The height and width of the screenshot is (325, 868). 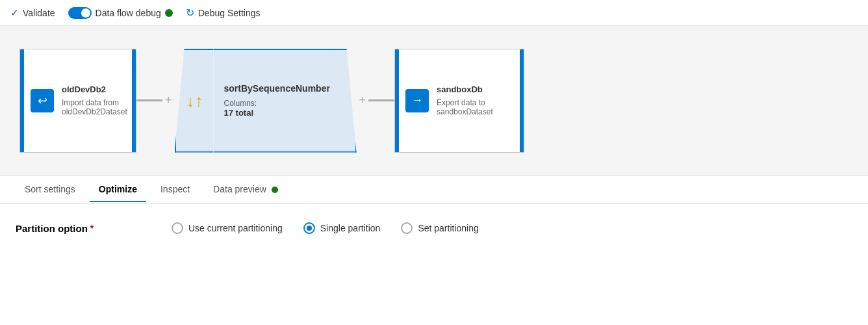 I want to click on radio-set-partitioning: Set partitioning, so click(x=439, y=228).